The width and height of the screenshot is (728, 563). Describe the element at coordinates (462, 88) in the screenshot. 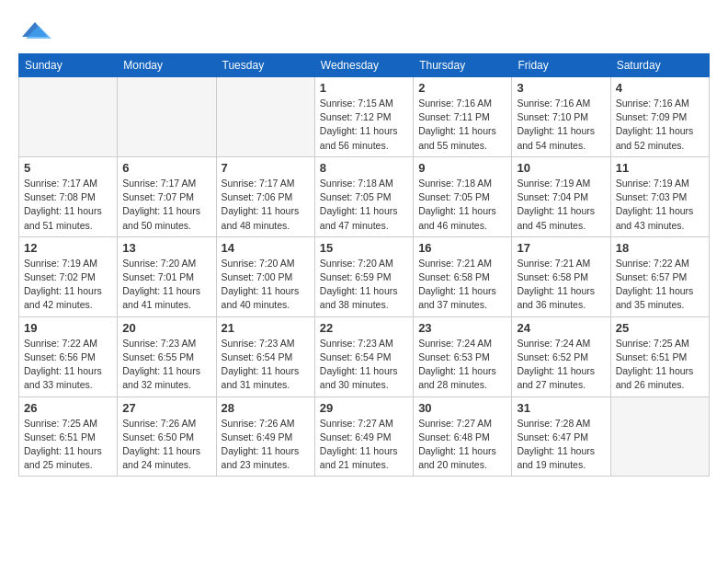

I see `day-number: 2` at that location.